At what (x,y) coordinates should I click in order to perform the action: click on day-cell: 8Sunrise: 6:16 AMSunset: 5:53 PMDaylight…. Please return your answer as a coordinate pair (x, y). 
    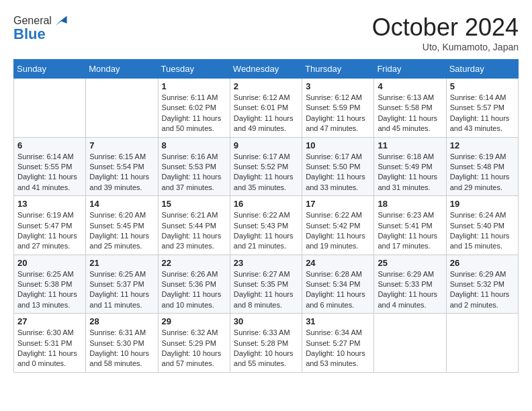
    Looking at the image, I should click on (193, 167).